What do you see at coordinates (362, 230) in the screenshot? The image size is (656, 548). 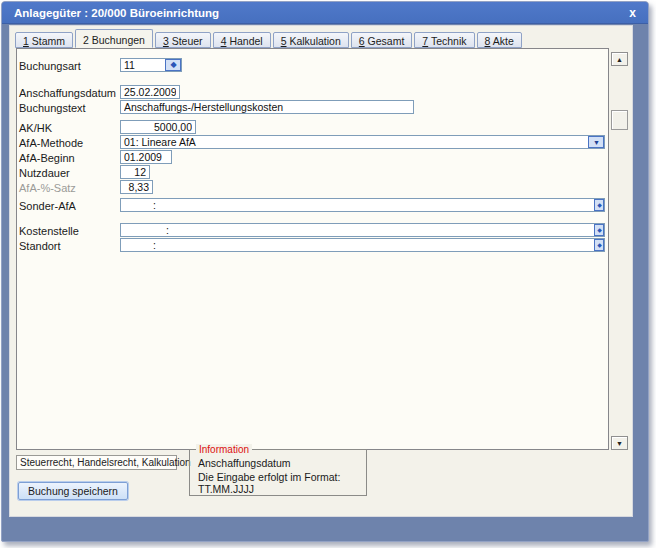 I see `kostenstelle-combobox: : ◆` at bounding box center [362, 230].